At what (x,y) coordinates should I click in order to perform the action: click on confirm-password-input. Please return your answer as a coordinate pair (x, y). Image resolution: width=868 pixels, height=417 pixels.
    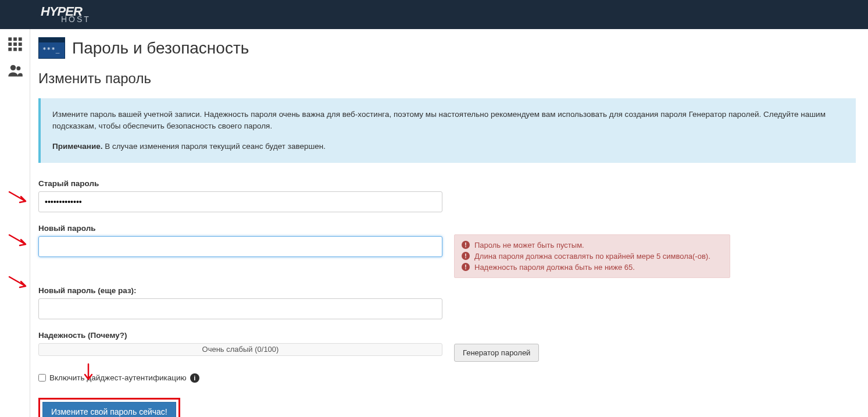
    Looking at the image, I should click on (241, 309).